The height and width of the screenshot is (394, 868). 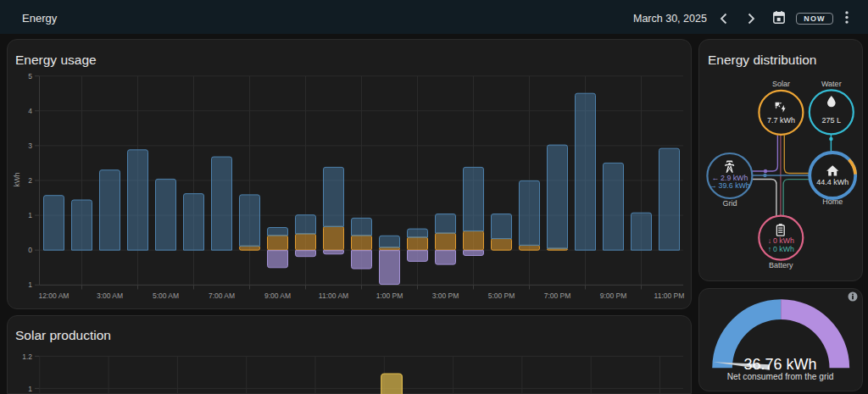 What do you see at coordinates (31, 76) in the screenshot?
I see `svg-text: 5` at bounding box center [31, 76].